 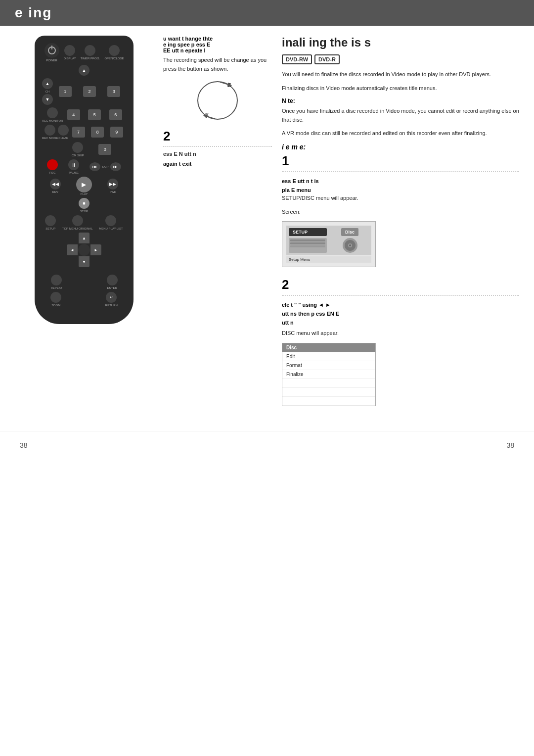 I want to click on dpad-left: ◄, so click(x=72, y=250).